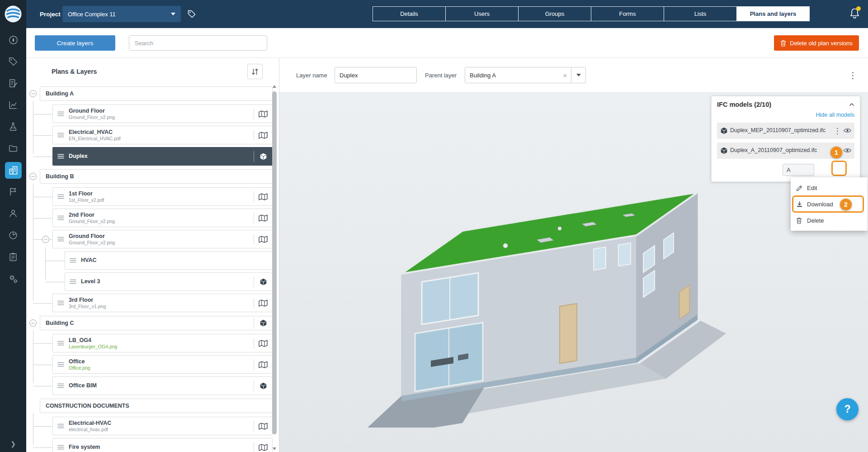 This screenshot has width=868, height=452. I want to click on scroll-down-arrow, so click(274, 449).